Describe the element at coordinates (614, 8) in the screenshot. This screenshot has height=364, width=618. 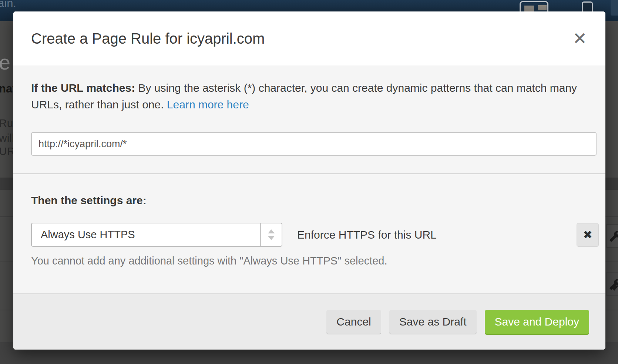
I see `navbar-icon-fragment-right` at that location.